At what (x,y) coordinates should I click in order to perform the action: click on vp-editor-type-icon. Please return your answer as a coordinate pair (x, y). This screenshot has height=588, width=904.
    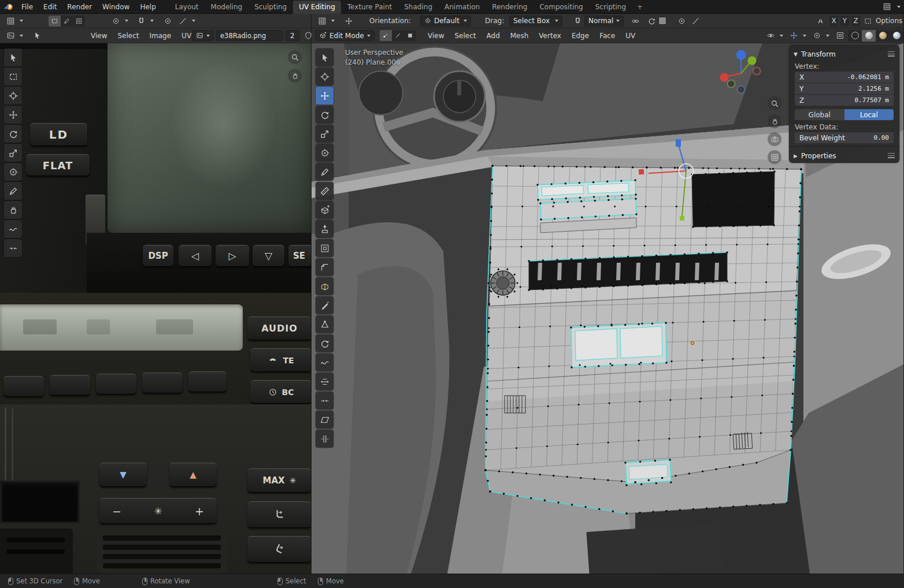
    Looking at the image, I should click on (322, 21).